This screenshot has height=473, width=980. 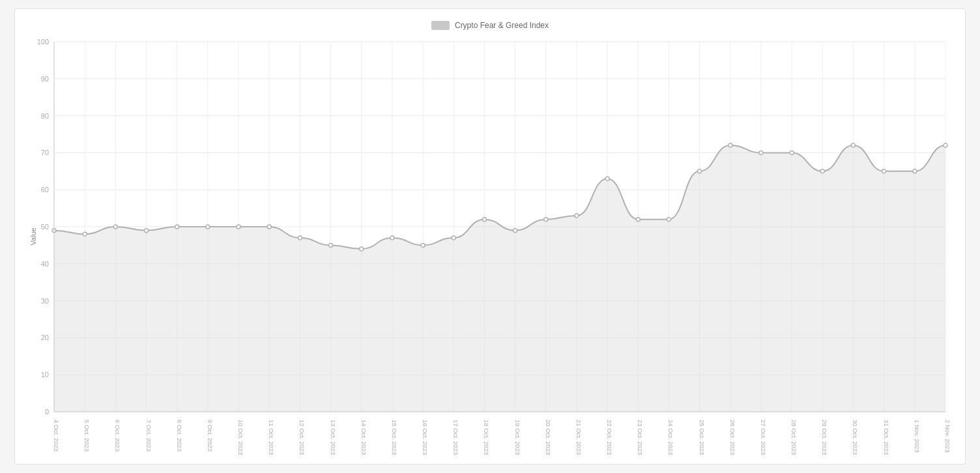 What do you see at coordinates (917, 437) in the screenshot?
I see `svg-text: 1 Nov. 2023` at bounding box center [917, 437].